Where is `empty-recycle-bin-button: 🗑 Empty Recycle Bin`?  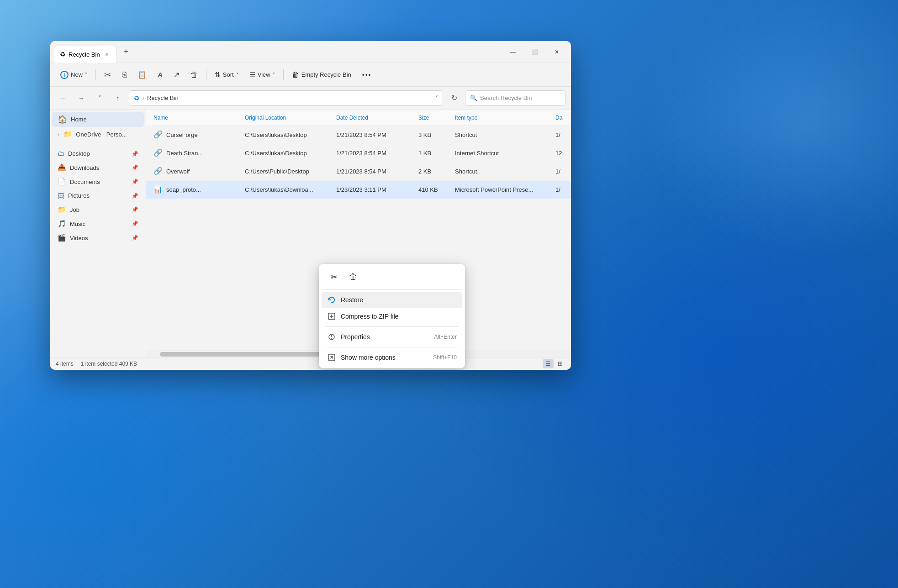
empty-recycle-bin-button: 🗑 Empty Recycle Bin is located at coordinates (322, 75).